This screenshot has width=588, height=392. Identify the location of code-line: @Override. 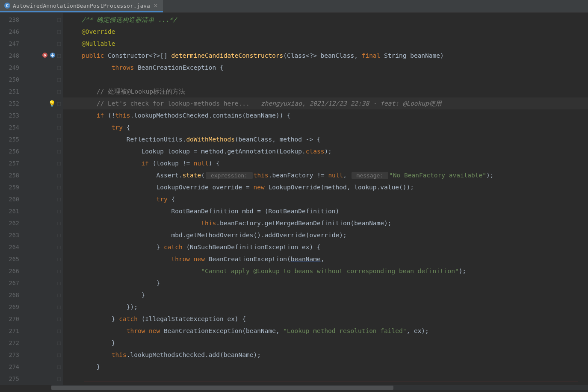
(326, 32).